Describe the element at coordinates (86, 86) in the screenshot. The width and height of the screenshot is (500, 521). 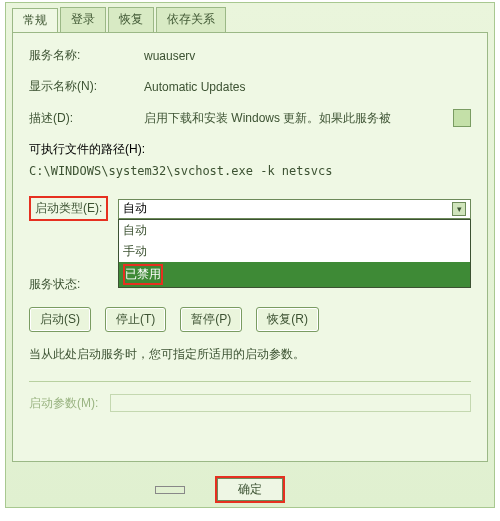
I see `display-name-label: 显示名称(N):` at that location.